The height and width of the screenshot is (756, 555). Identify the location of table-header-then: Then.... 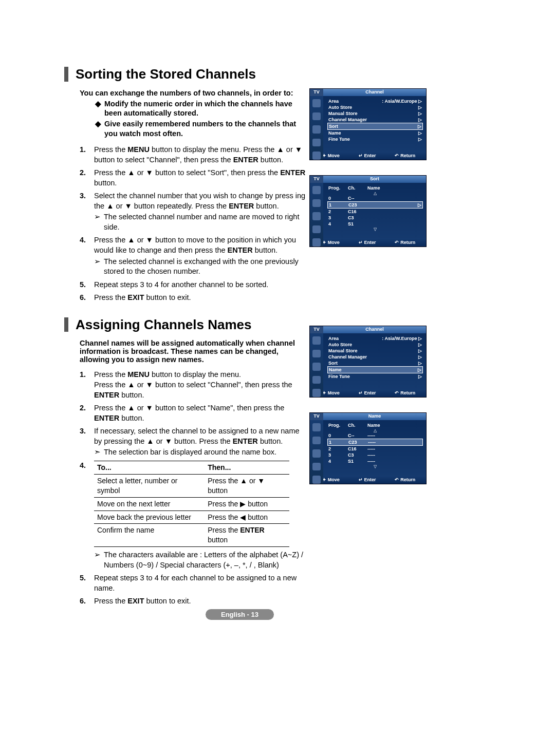
(247, 467).